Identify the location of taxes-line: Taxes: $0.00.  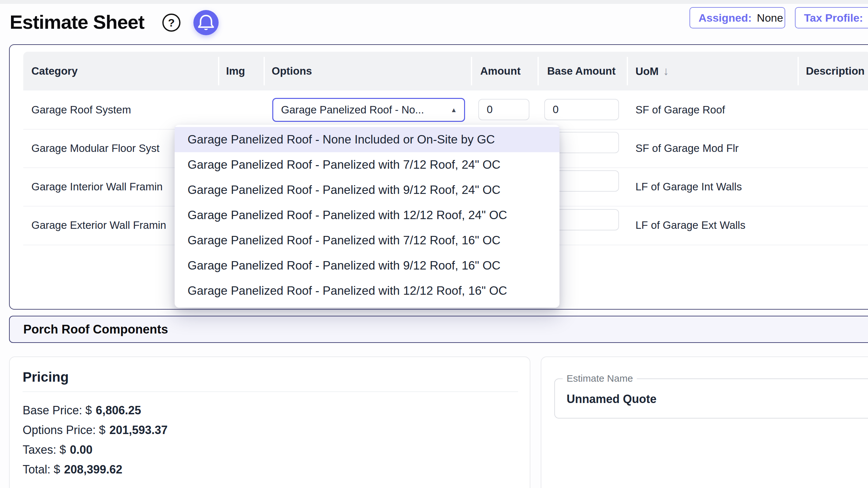
(95, 450).